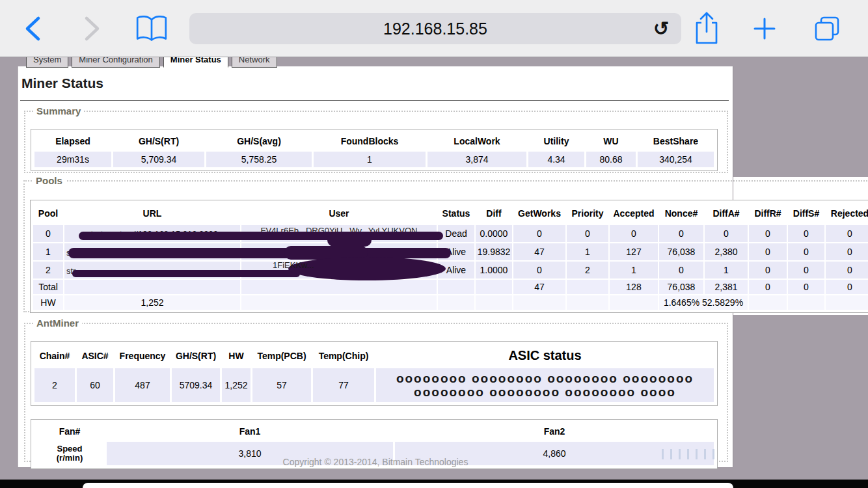 The image size is (868, 488). I want to click on total-rejected: 0, so click(847, 287).